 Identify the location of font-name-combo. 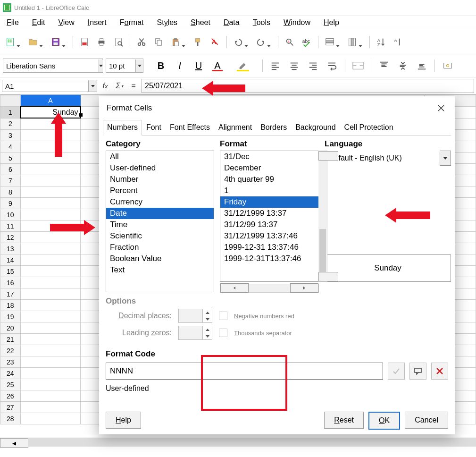
(53, 66).